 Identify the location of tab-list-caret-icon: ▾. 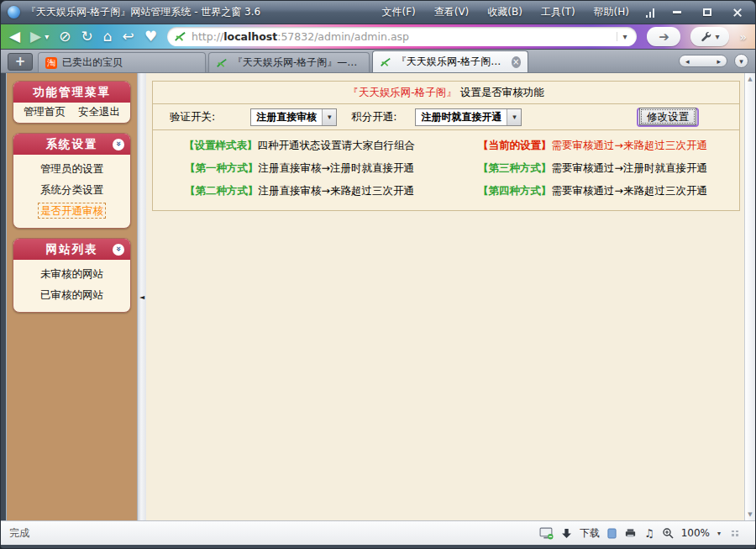
(741, 61).